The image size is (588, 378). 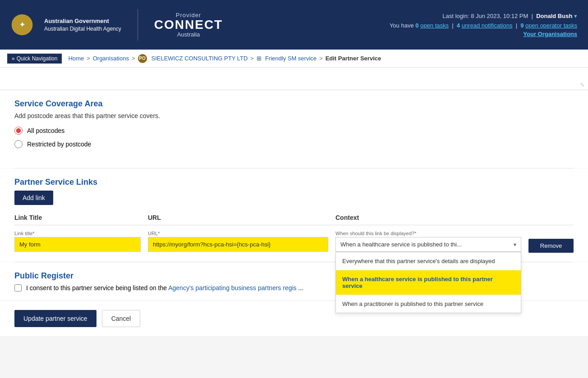 I want to click on tasks-info: You have 0 open tasks | 4 unread notific…, so click(x=483, y=25).